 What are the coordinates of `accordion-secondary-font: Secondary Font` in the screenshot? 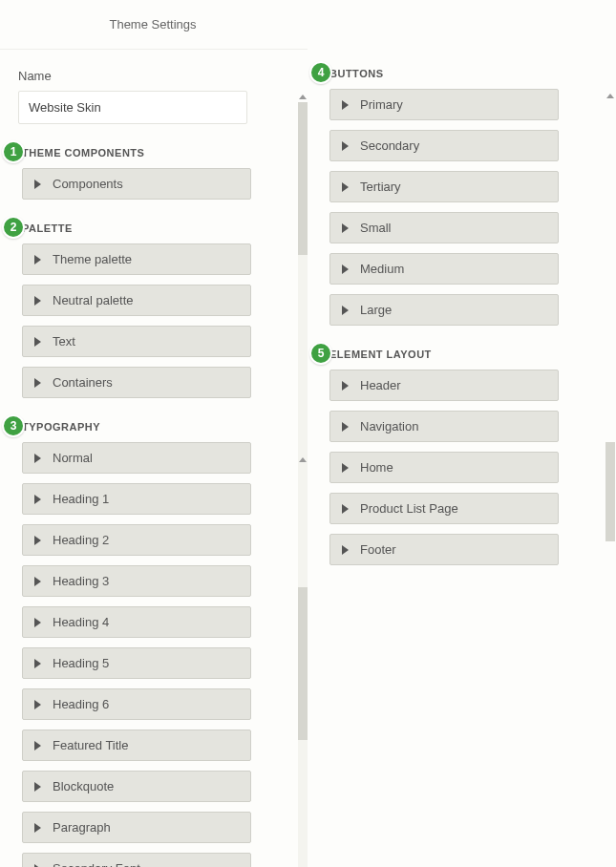 It's located at (137, 859).